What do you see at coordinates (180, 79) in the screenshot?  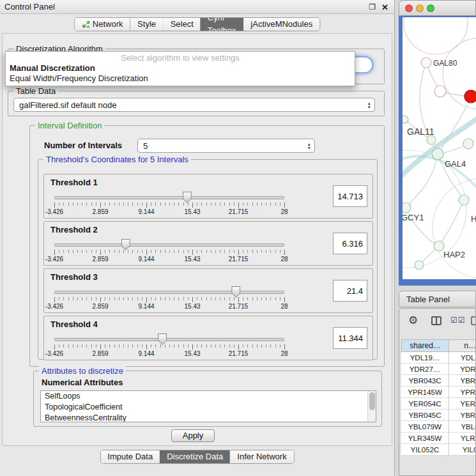 I see `dropdown-option-equal-width: Equal Width/Frequency Discretization` at bounding box center [180, 79].